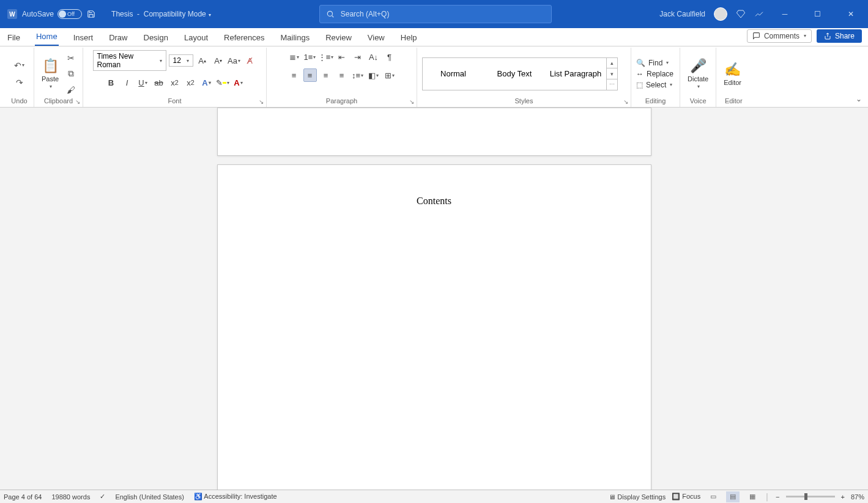  What do you see at coordinates (859, 99) in the screenshot?
I see `collapse-ribbon-button: ⌄` at bounding box center [859, 99].